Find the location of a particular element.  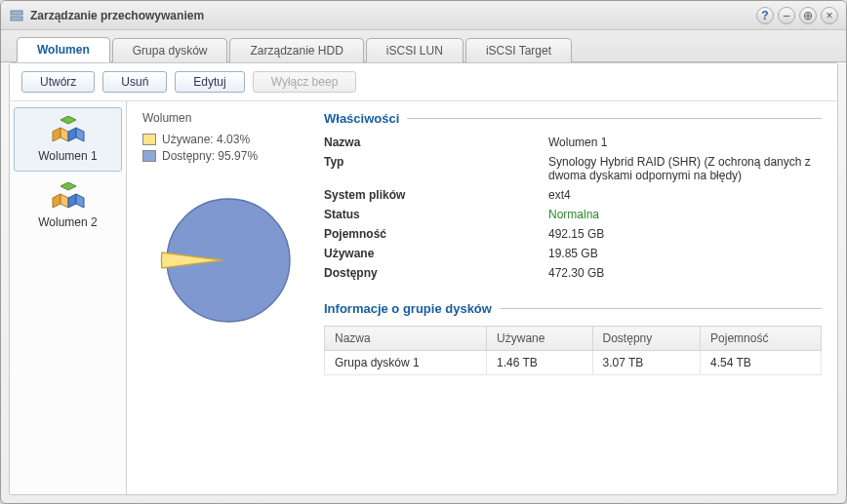

prop-used-value: 19.85 GB is located at coordinates (685, 253).